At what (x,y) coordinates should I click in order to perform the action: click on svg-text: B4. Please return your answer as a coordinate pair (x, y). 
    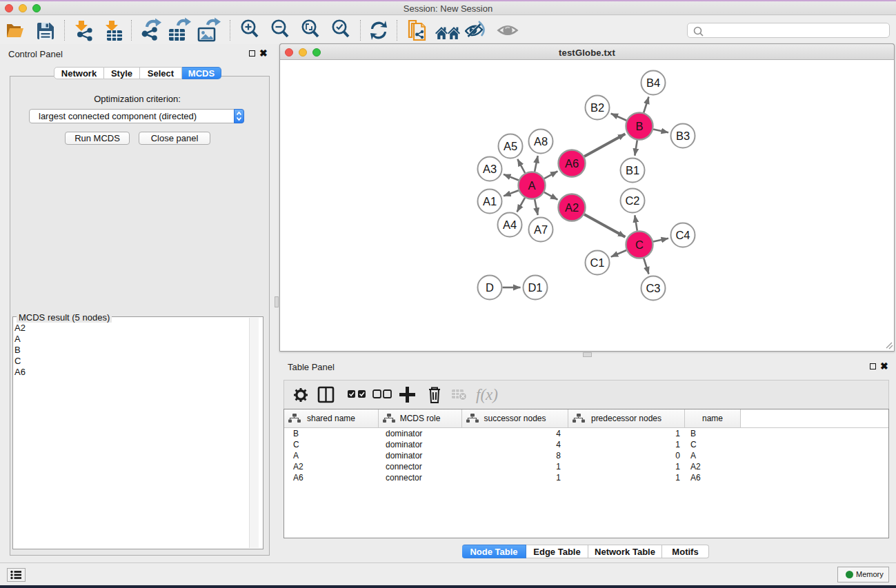
    Looking at the image, I should click on (653, 83).